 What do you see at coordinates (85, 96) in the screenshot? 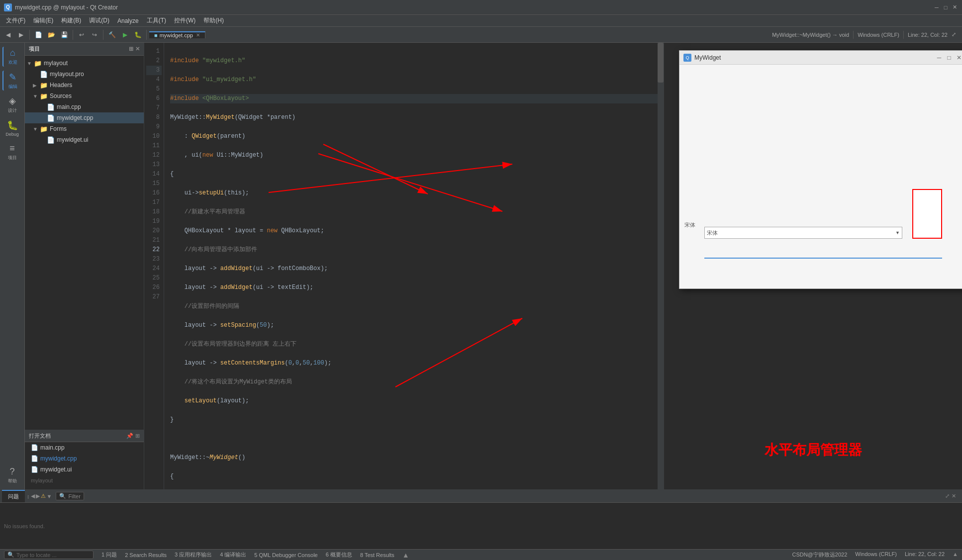
I see `tree-sources: ▼ 📁 Sources` at bounding box center [85, 96].